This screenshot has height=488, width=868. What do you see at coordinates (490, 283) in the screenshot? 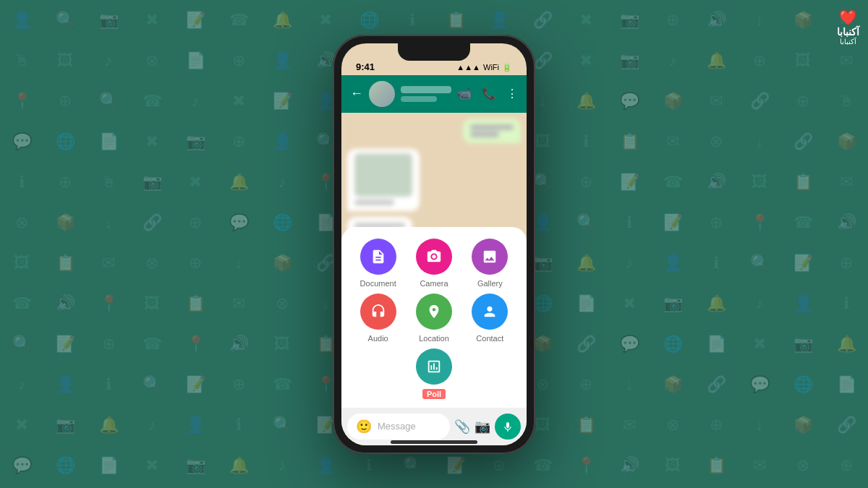
I see `gallery-label: Gallery` at bounding box center [490, 283].